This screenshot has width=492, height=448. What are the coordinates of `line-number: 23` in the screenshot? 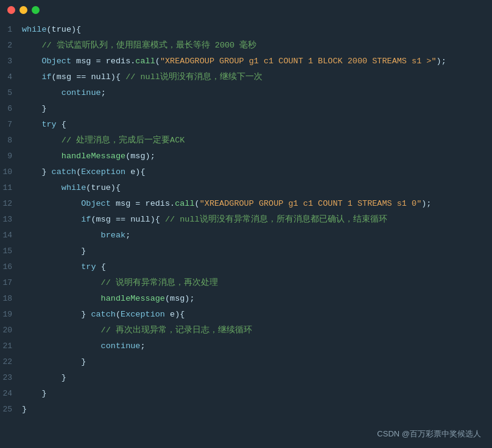 It's located at (11, 378).